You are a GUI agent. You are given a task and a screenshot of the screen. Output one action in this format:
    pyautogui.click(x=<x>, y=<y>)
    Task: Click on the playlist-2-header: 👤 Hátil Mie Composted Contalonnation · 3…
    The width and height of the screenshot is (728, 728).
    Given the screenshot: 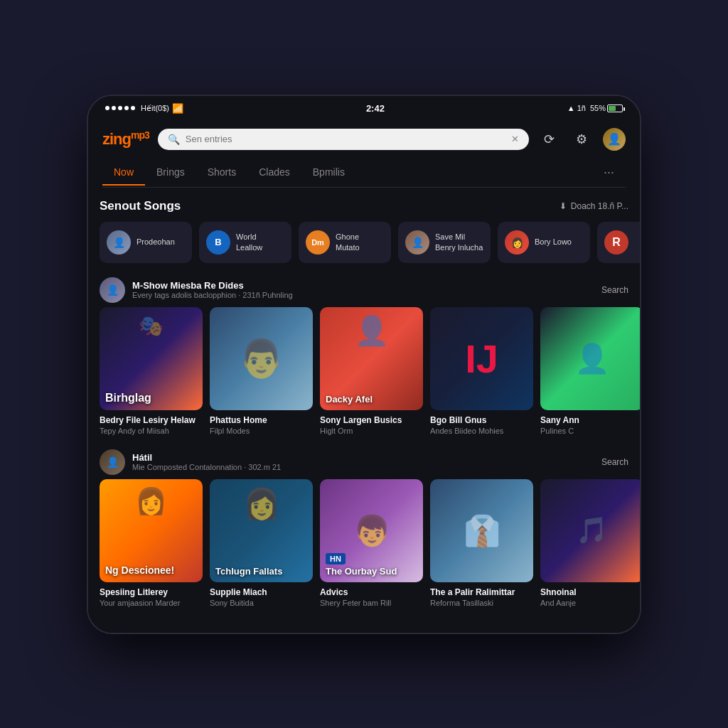 What is the action you would take?
    pyautogui.click(x=364, y=462)
    